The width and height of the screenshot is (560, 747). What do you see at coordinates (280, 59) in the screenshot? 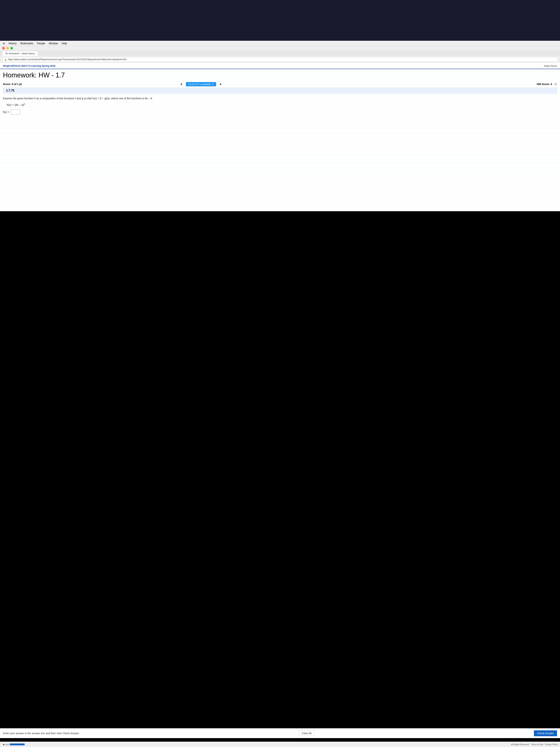
I see `address-bar-row: 🔒 https://www.mathxl.com/Student/PlayerH…` at bounding box center [280, 59].